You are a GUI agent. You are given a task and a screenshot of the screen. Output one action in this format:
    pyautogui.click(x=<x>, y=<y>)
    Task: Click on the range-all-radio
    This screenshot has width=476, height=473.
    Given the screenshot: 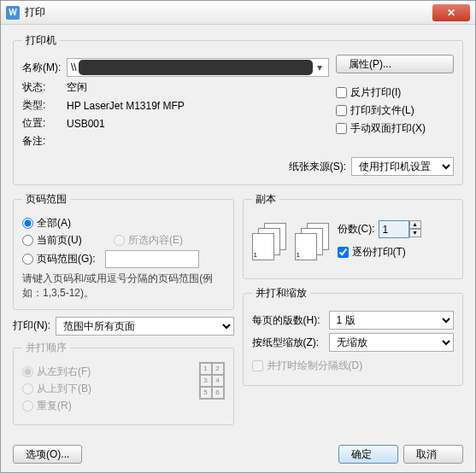 What is the action you would take?
    pyautogui.click(x=27, y=224)
    